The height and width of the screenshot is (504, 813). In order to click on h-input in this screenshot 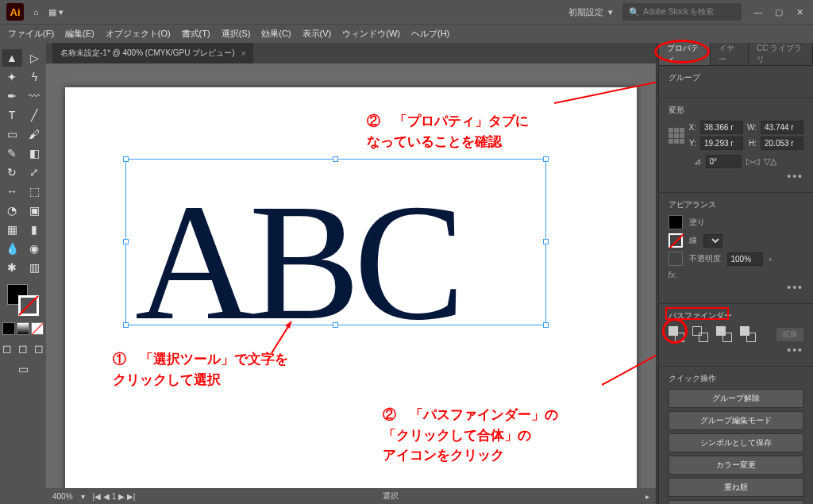, I will do `click(782, 143)`.